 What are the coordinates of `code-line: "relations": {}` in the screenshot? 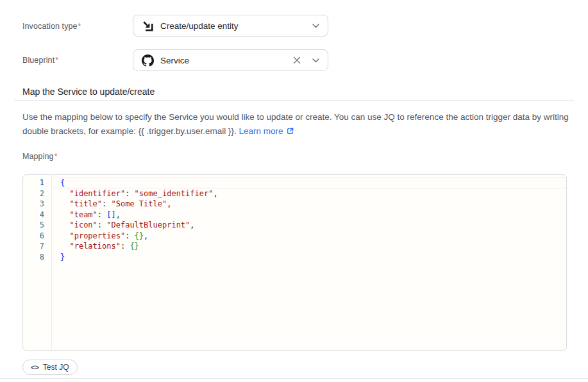 It's located at (309, 246).